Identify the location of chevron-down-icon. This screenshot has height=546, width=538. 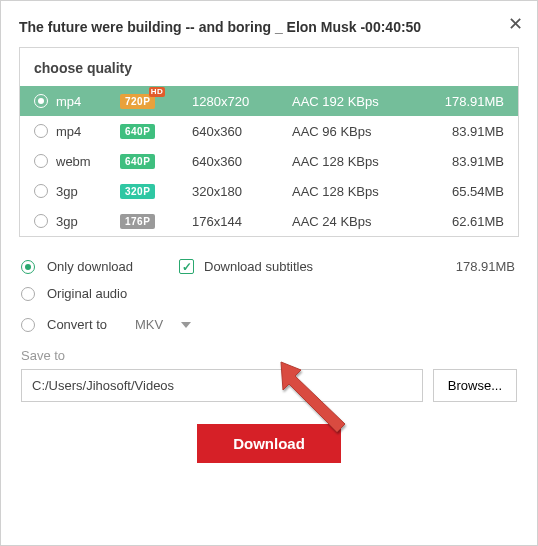
(186, 325).